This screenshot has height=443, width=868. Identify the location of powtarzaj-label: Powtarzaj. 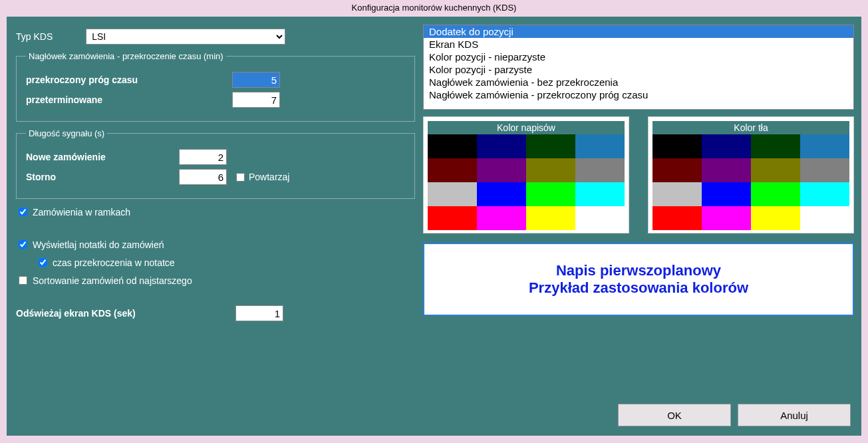
(269, 177).